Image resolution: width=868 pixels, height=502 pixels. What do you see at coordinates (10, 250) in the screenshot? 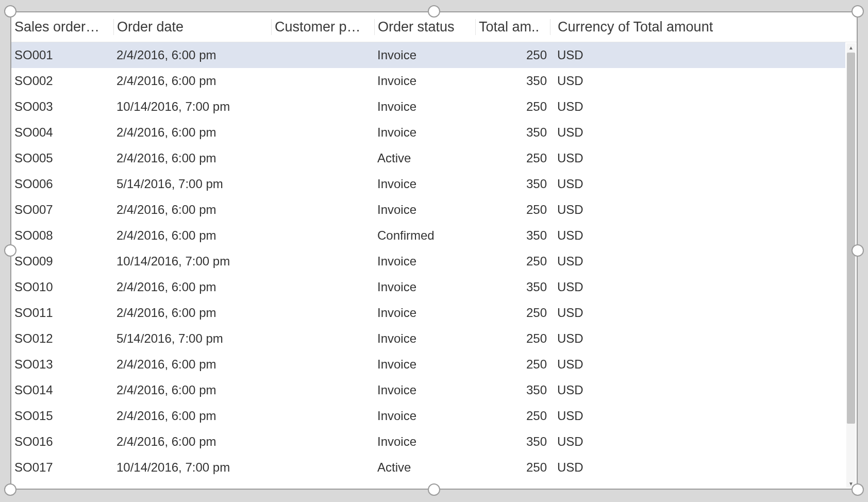
I see `resize-handle-middle-left` at bounding box center [10, 250].